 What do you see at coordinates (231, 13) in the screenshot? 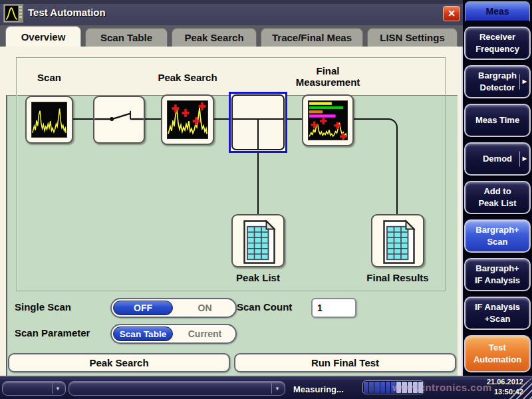
I see `title-bar: Test Automation ✕` at bounding box center [231, 13].